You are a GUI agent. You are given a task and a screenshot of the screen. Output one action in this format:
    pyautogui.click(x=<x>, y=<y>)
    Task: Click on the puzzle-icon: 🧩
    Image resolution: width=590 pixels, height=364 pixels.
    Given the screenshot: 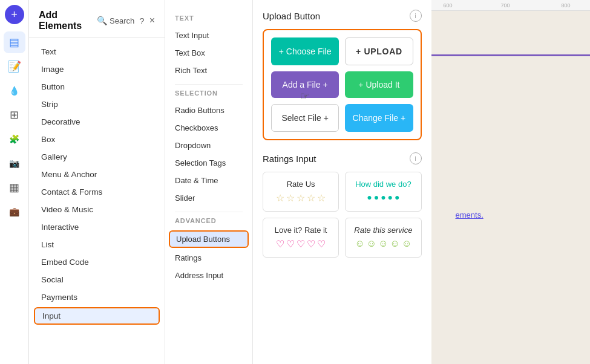 What is the action you would take?
    pyautogui.click(x=15, y=139)
    